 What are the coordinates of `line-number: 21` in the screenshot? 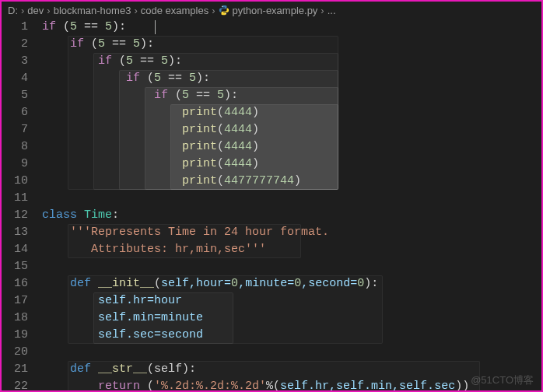 It's located at (15, 369).